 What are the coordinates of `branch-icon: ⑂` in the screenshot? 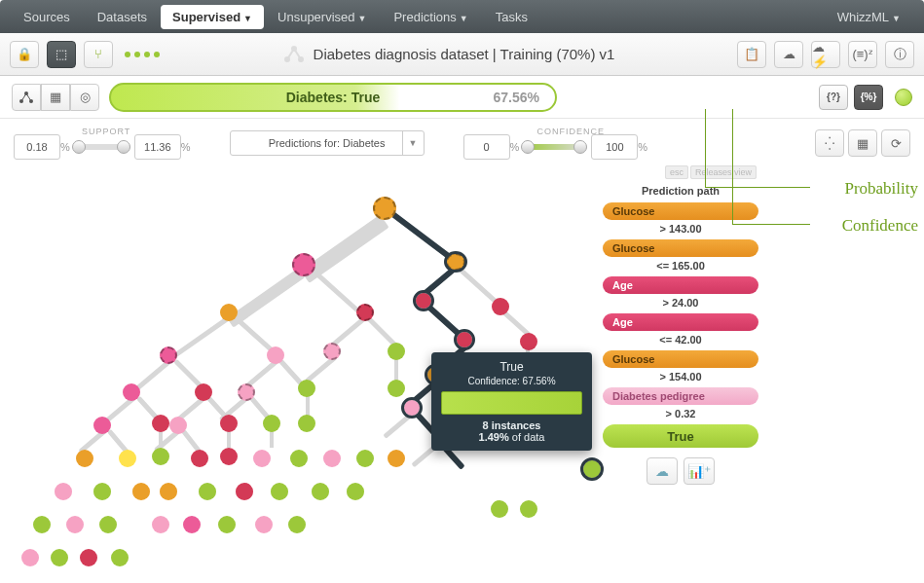 It's located at (98, 55).